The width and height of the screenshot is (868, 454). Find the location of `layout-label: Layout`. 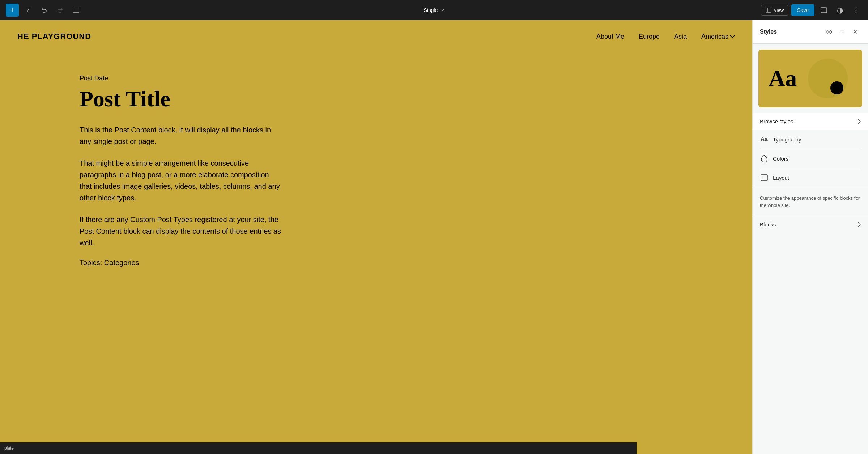

layout-label: Layout is located at coordinates (817, 178).